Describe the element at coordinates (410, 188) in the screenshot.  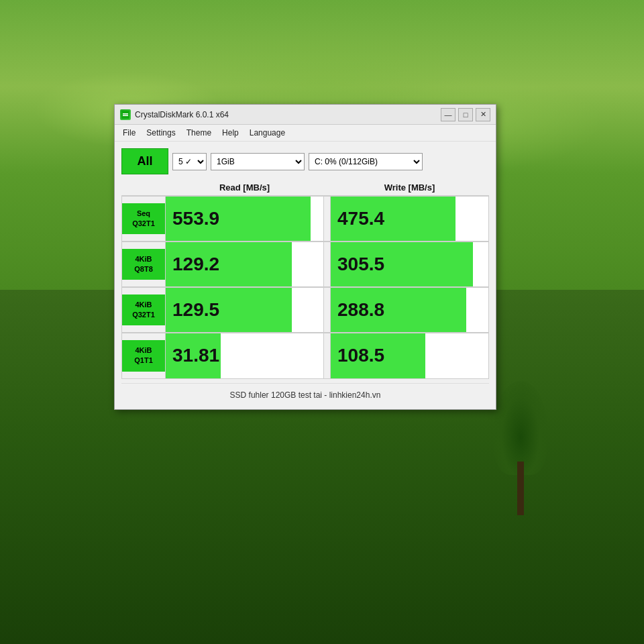
I see `write-header: Write [MB/s]` at that location.